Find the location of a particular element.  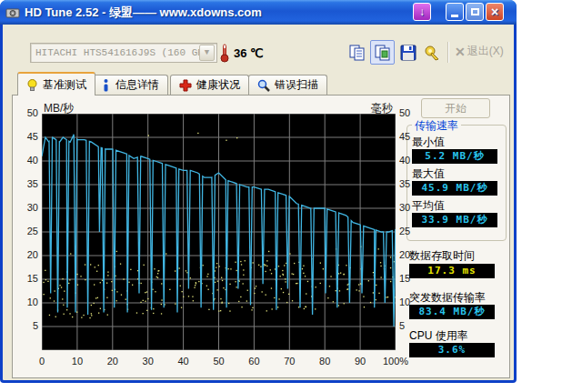

info-icon is located at coordinates (105, 85).